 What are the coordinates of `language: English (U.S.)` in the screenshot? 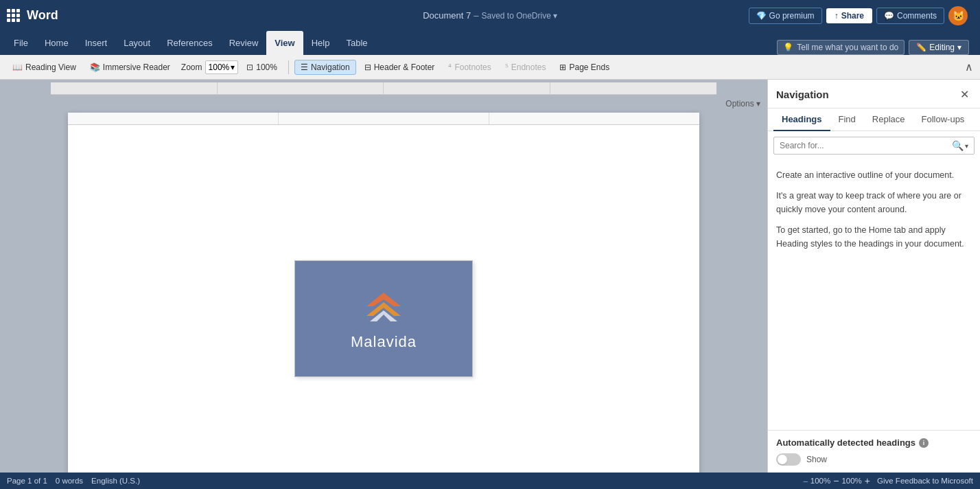 It's located at (115, 481).